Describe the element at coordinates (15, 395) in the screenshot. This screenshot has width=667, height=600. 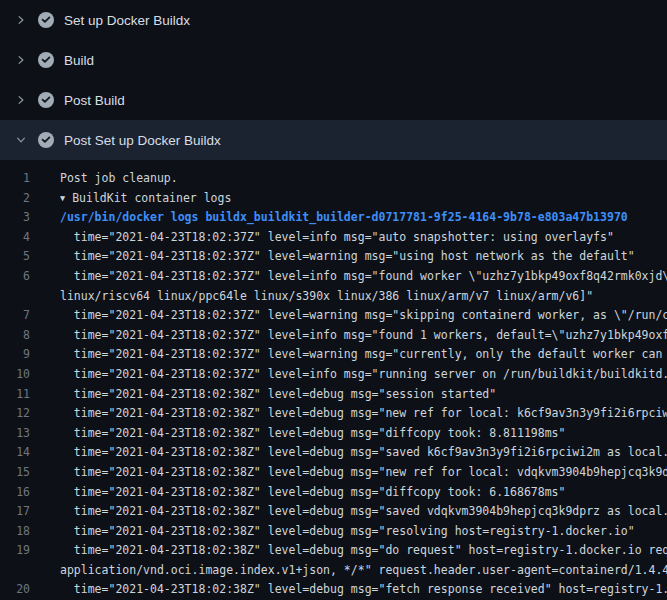
I see `log-line-number: 11` at that location.